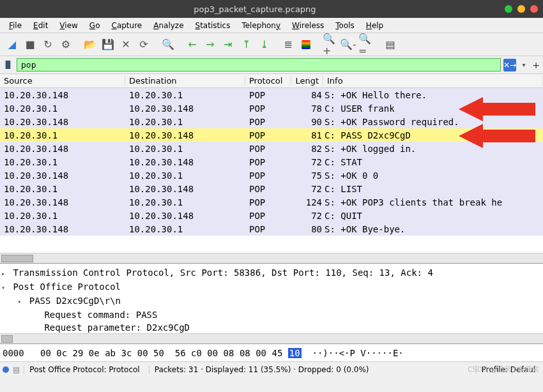  What do you see at coordinates (15, 26) in the screenshot?
I see `menu-file: File` at bounding box center [15, 26].